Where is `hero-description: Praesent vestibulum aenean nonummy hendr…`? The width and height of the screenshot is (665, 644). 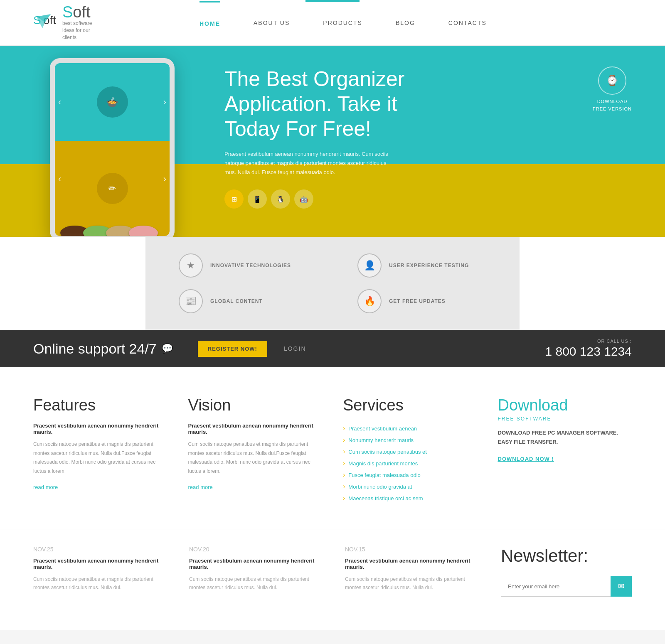 hero-description: Praesent vestibulum aenean nonummy hendr… is located at coordinates (308, 163).